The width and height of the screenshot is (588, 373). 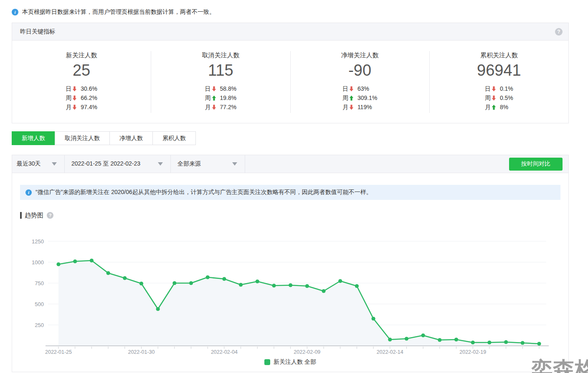 I want to click on trend-value: 8%, so click(x=507, y=107).